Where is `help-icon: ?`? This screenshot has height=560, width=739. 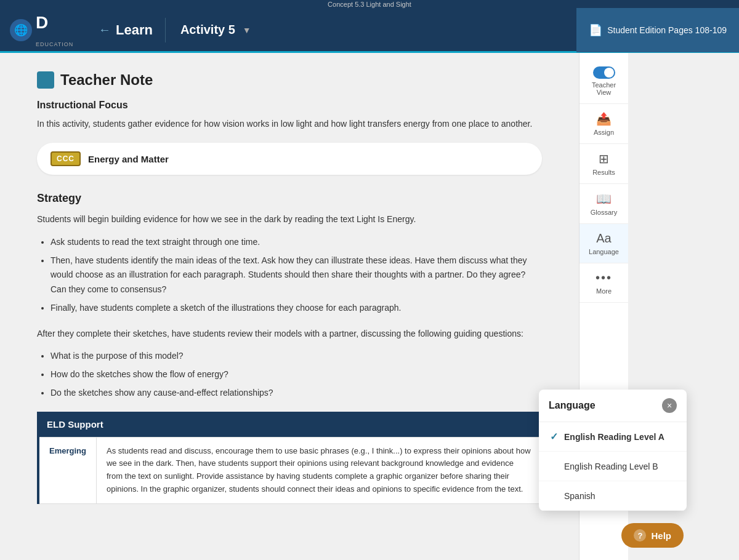
help-icon: ? is located at coordinates (640, 535).